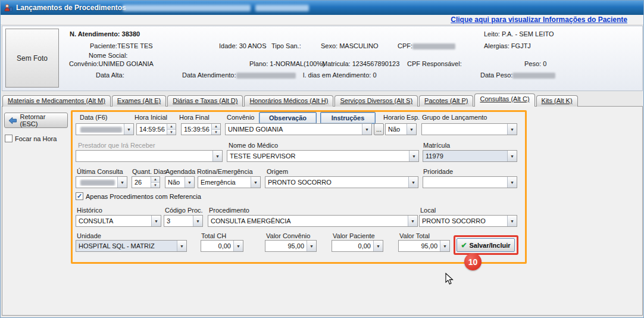  What do you see at coordinates (184, 210) in the screenshot?
I see `codigo-proc-label: Código Proc.` at bounding box center [184, 210].